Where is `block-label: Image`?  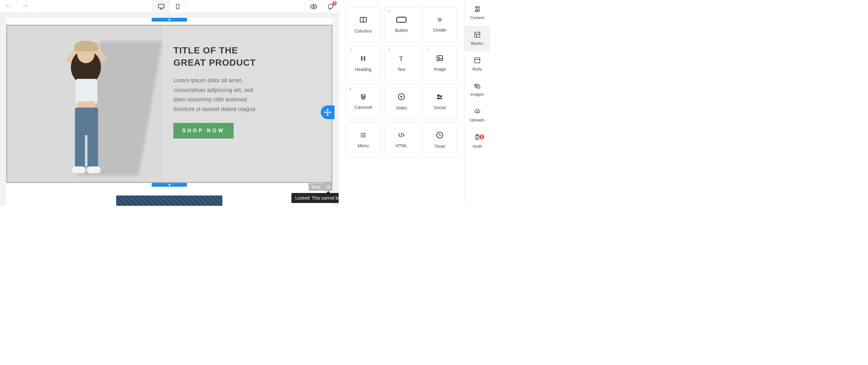 block-label: Image is located at coordinates (440, 69).